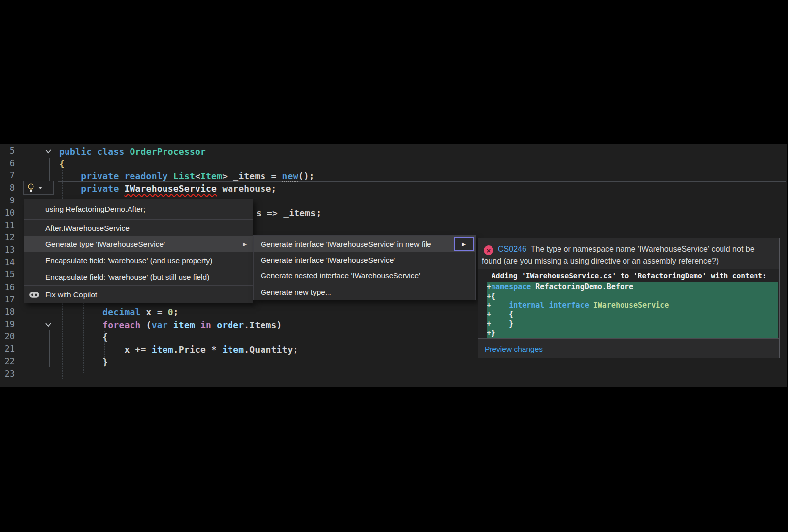  I want to click on error-message-text: The type or namespace name 'IWarehouseSe…, so click(643, 249).